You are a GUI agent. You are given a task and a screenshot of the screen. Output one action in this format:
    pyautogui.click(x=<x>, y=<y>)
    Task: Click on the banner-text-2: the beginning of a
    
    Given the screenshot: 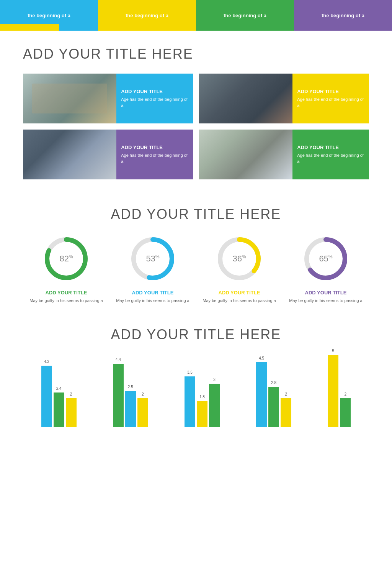 What is the action you would take?
    pyautogui.click(x=245, y=15)
    